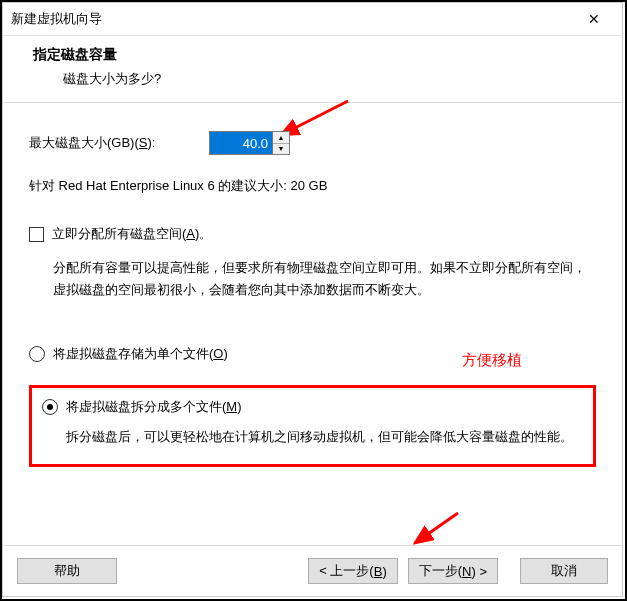 Image resolution: width=627 pixels, height=601 pixels. I want to click on disk-size-label: 最大磁盘大小(GB)(S):, so click(119, 143).